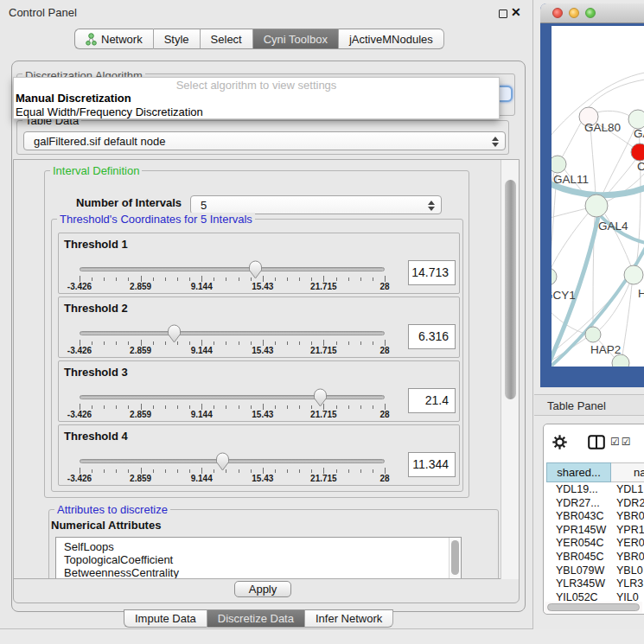 The height and width of the screenshot is (644, 644). Describe the element at coordinates (177, 39) in the screenshot. I see `tab-style: Style` at that location.